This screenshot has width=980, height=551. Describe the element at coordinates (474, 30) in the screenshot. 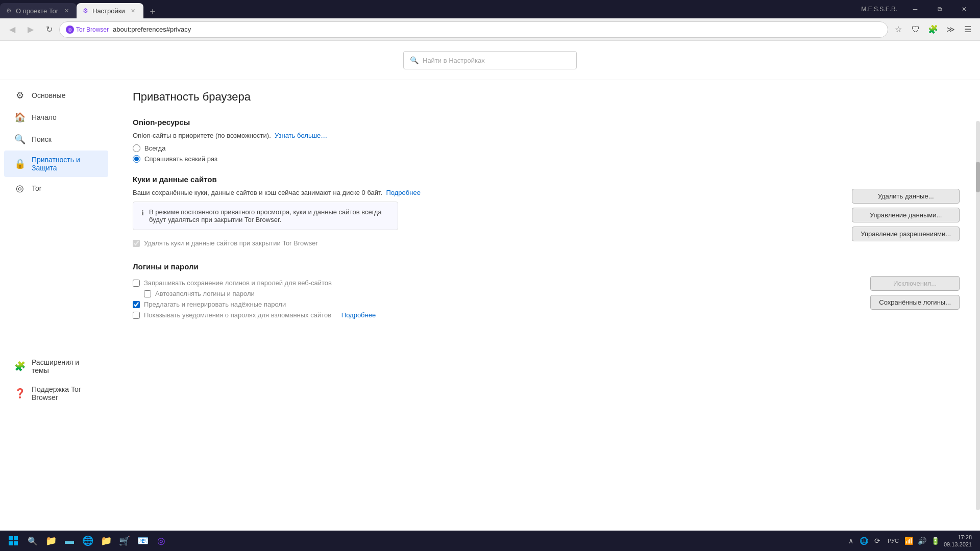

I see `address-bar: ◎ Tor Browser` at that location.